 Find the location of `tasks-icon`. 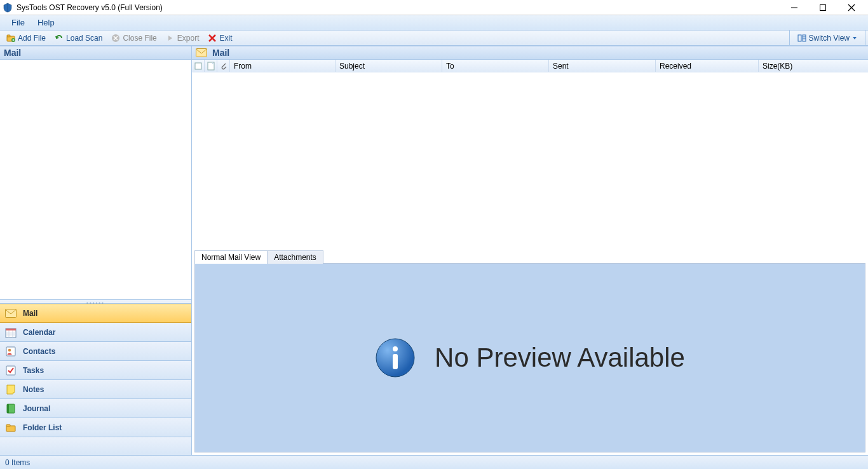

tasks-icon is located at coordinates (11, 370).